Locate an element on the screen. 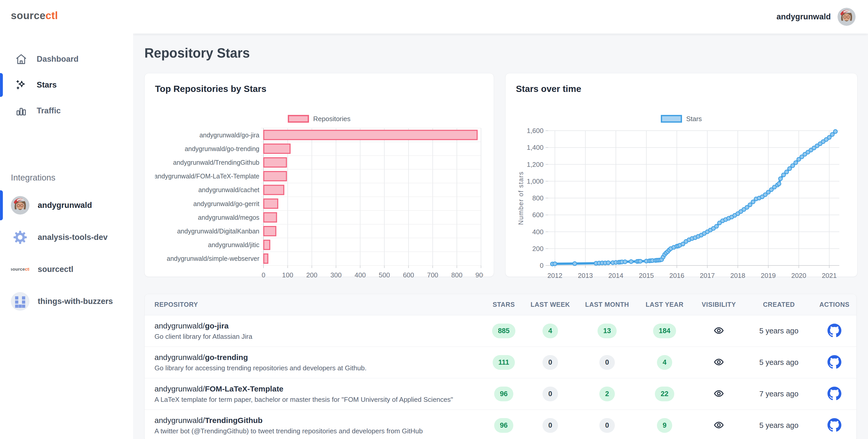 The width and height of the screenshot is (868, 439). svg-text: andygrunwald/TrendingGithub is located at coordinates (216, 162).